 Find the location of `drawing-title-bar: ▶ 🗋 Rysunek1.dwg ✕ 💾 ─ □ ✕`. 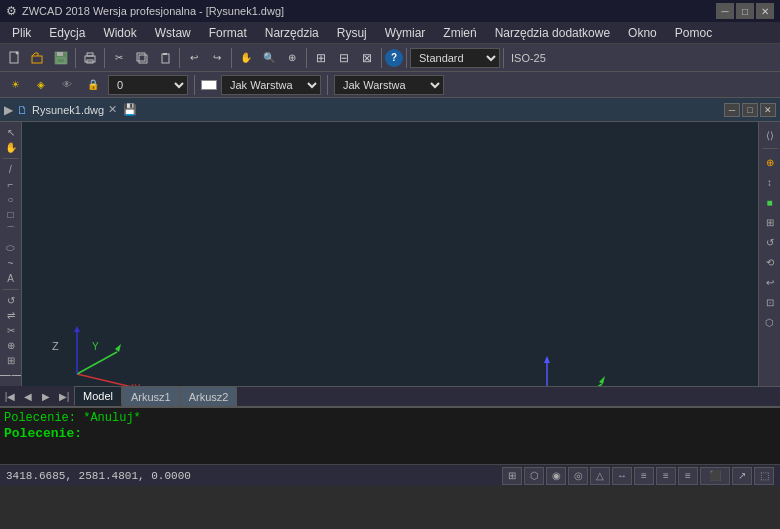

drawing-title-bar: ▶ 🗋 Rysunek1.dwg ✕ 💾 ─ □ ✕ is located at coordinates (390, 110).